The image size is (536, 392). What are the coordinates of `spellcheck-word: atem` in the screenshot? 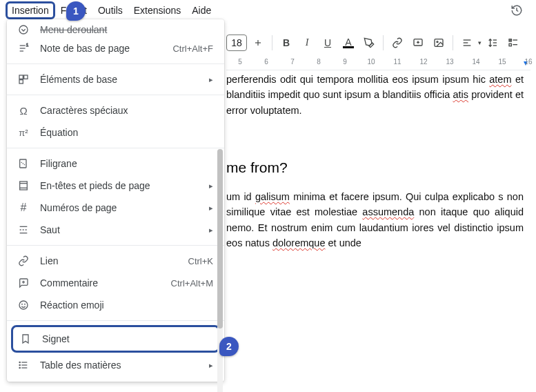 It's located at (500, 79).